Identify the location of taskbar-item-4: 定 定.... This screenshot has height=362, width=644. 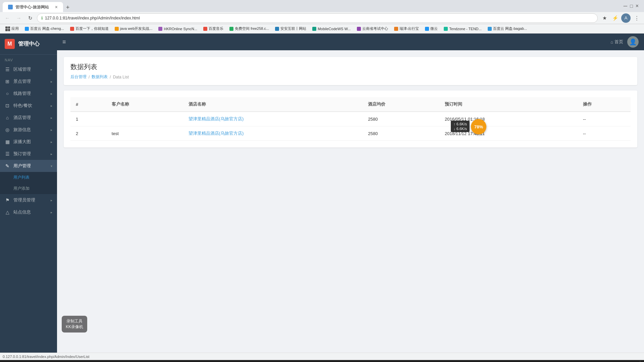
(101, 361).